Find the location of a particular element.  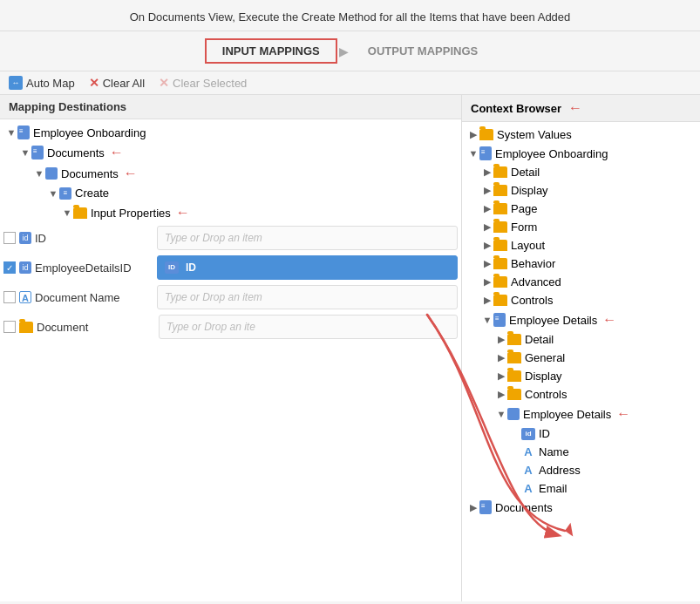

label-ctx-controls-2: Controls is located at coordinates (546, 394).